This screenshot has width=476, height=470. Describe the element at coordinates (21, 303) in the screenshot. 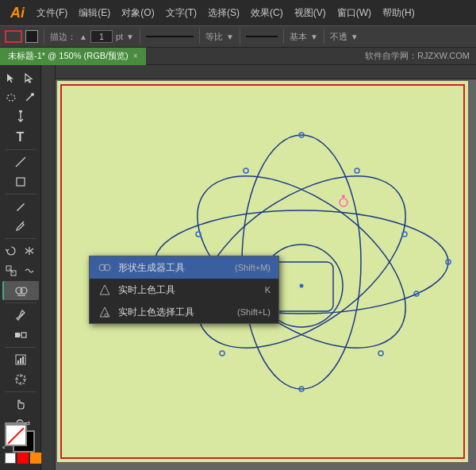

I see `sep4` at that location.